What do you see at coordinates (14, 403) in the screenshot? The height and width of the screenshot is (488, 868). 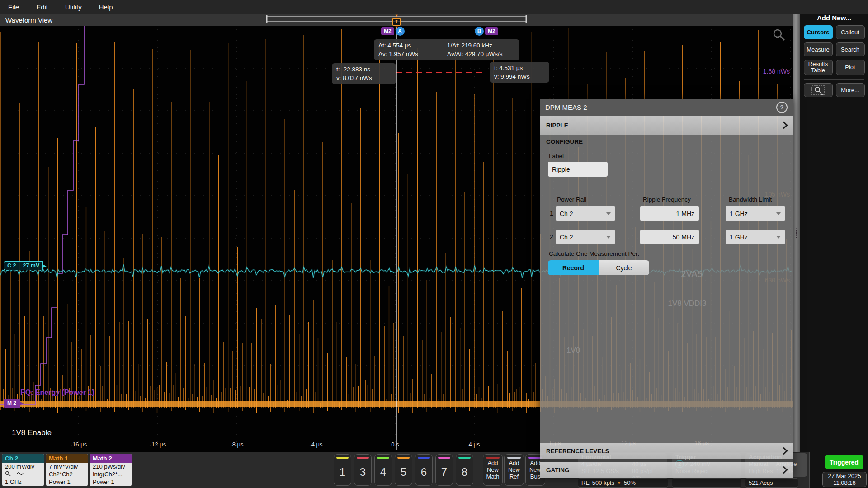 I see `math2-level-badge: M 2 ▶` at bounding box center [14, 403].